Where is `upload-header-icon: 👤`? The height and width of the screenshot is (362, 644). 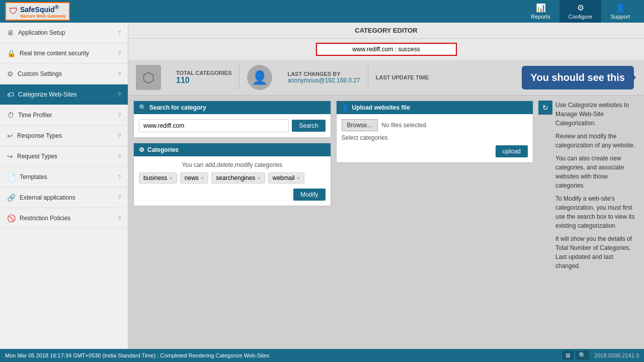
upload-header-icon: 👤 is located at coordinates (345, 108).